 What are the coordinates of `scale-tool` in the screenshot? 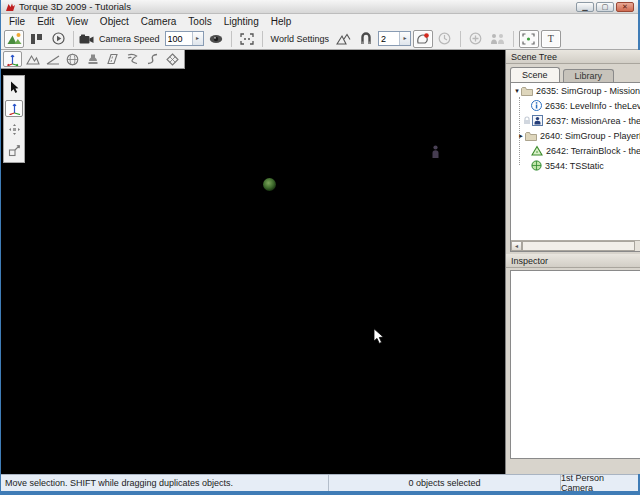 It's located at (14, 150).